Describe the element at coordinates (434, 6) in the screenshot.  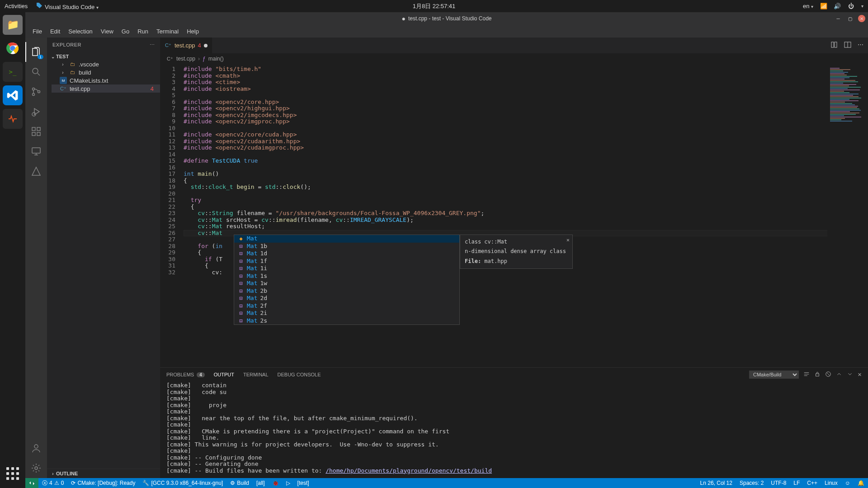
I see `clock: 1月8日 22:57:41` at that location.